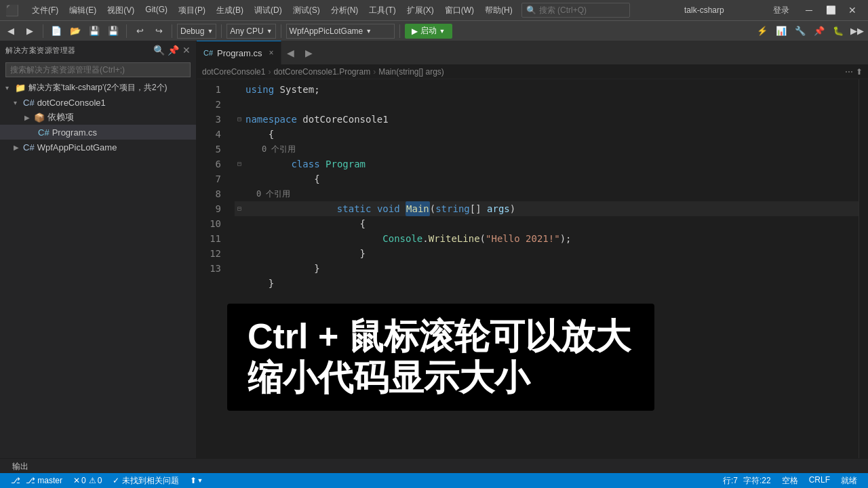 The height and width of the screenshot is (488, 868). What do you see at coordinates (321, 72) in the screenshot?
I see `breadcrumb-part2: dotCoreConsole1.Program` at bounding box center [321, 72].